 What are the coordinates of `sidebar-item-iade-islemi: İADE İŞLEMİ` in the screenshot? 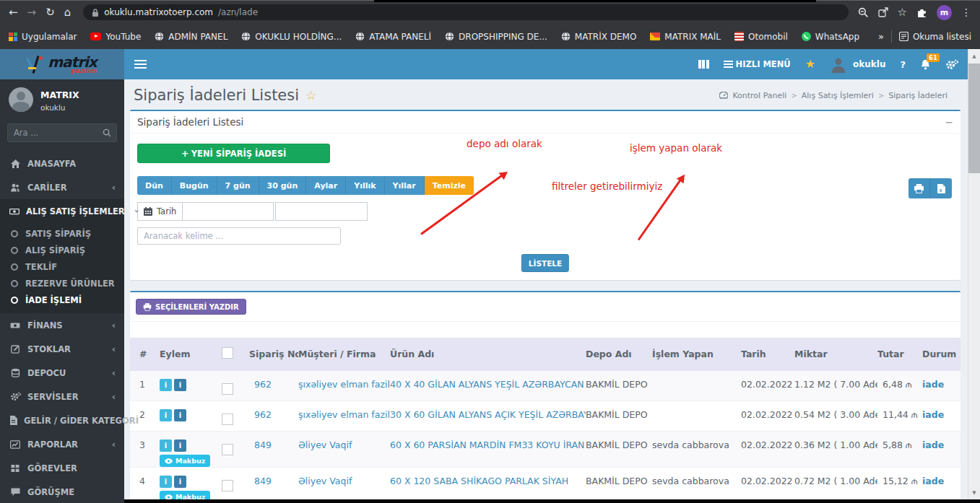 It's located at (62, 300).